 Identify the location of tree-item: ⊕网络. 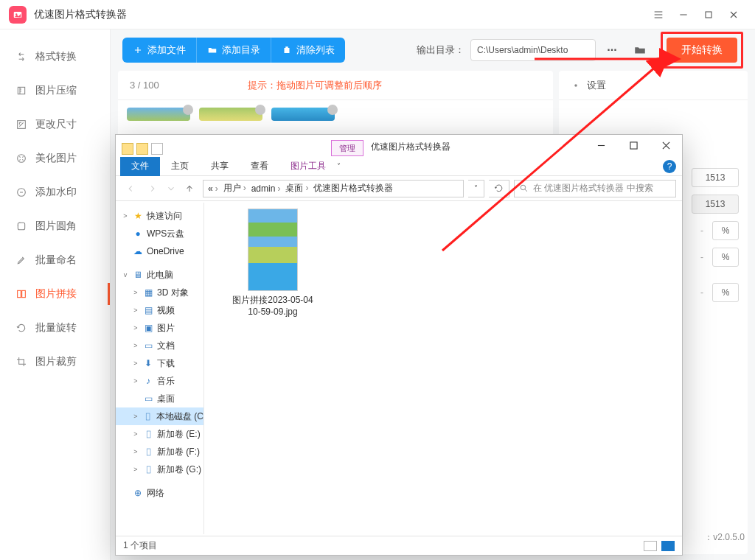
(159, 493).